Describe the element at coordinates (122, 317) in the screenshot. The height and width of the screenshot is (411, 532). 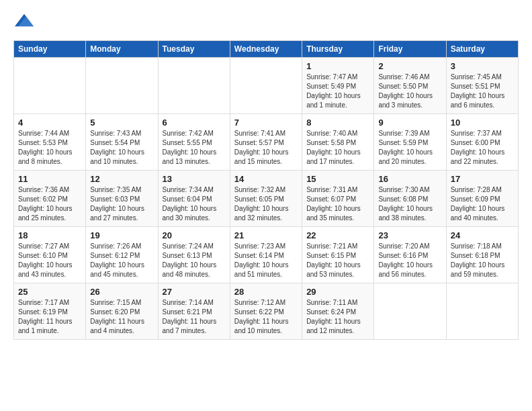
I see `day-info: Sunrise: 7:15 AM Sunset: 6:20 PM Dayligh…` at that location.